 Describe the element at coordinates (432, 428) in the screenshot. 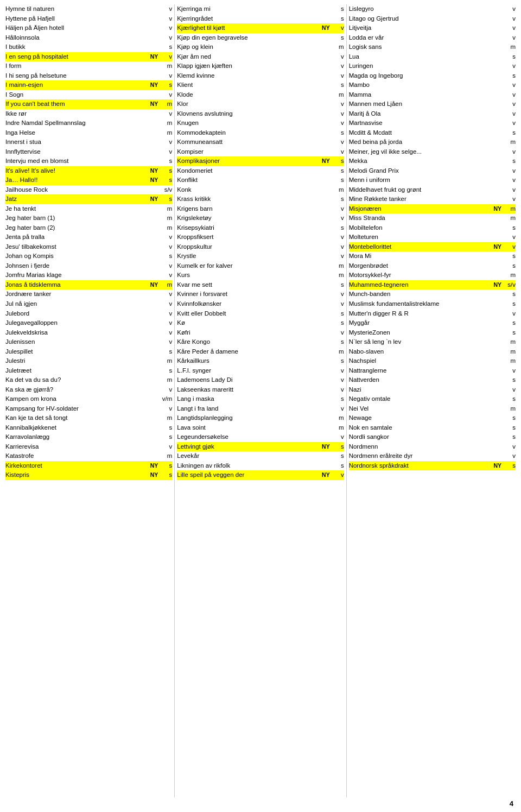

I see `list-item: Nok en samtales` at that location.